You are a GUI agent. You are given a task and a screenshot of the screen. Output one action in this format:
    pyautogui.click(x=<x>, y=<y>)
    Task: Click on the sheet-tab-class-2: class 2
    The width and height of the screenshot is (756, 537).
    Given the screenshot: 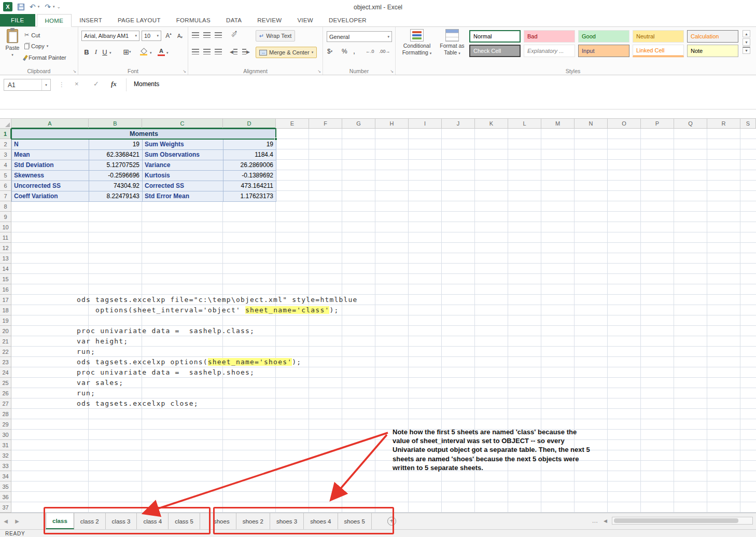 What is the action you would take?
    pyautogui.click(x=90, y=521)
    